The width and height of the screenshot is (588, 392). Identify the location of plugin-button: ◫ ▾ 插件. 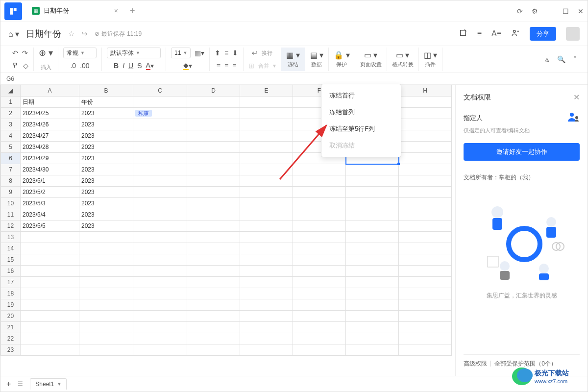
(431, 59).